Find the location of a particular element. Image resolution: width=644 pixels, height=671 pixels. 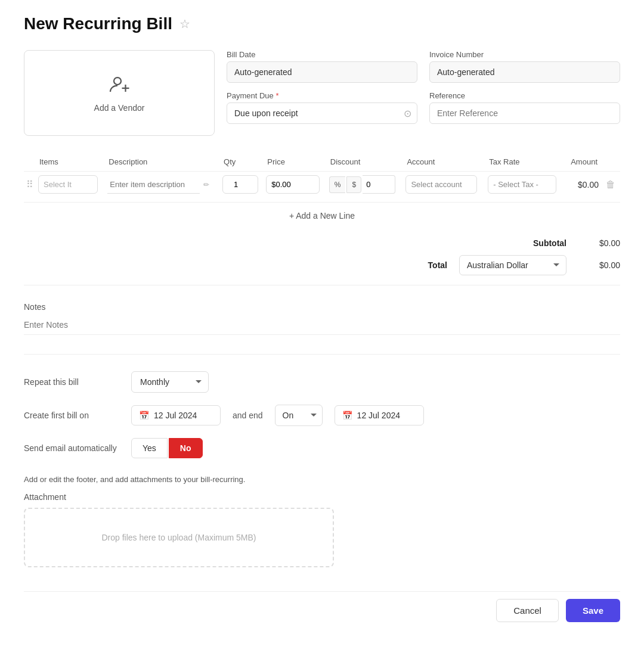

subtotal-value: $0.00 is located at coordinates (599, 243).